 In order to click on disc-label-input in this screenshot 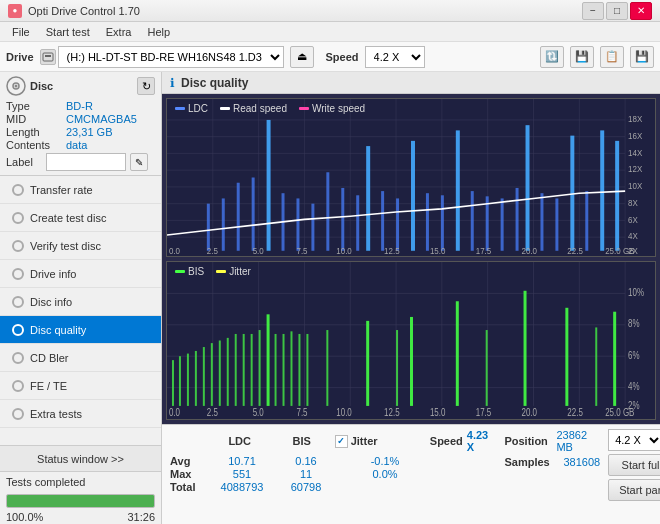, I will do `click(86, 162)`.